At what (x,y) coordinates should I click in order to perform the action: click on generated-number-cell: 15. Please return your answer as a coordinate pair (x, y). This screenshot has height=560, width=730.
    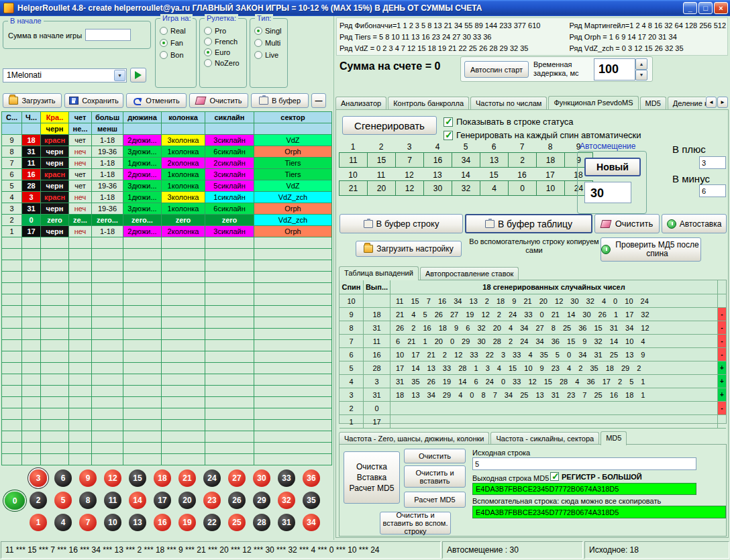
    Looking at the image, I should click on (381, 160).